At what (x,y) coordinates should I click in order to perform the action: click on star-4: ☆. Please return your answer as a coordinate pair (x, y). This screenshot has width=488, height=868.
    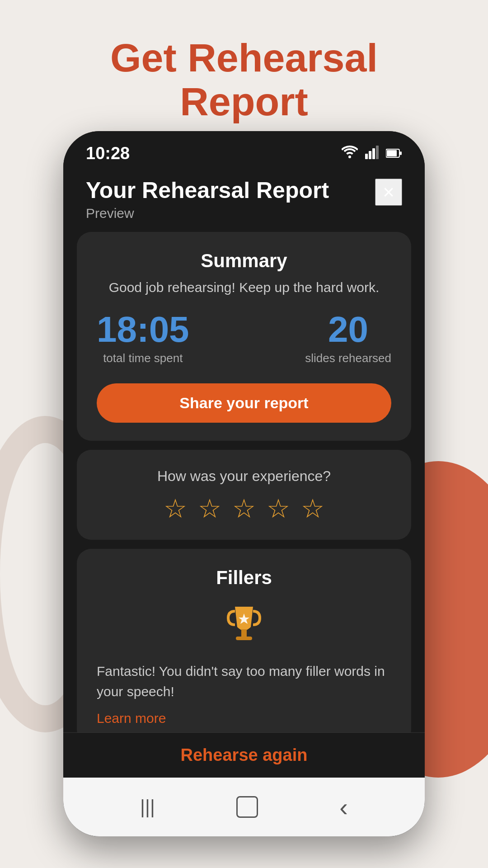
    Looking at the image, I should click on (278, 509).